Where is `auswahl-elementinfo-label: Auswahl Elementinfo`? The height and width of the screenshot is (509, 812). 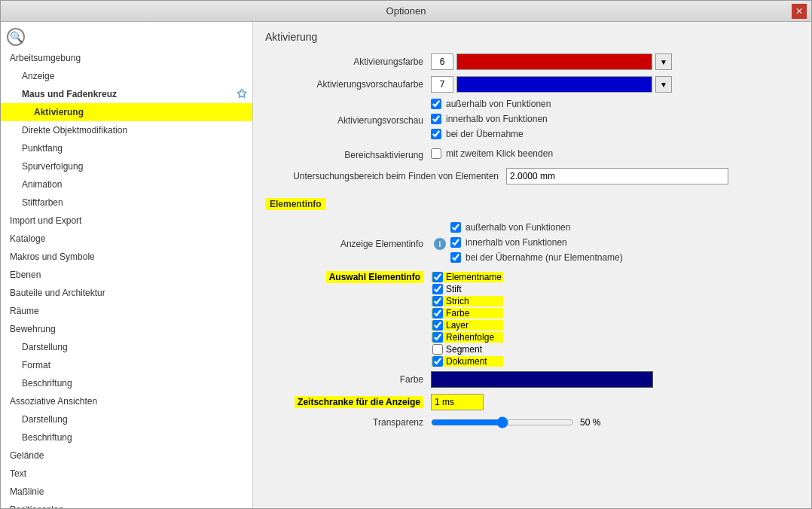 auswahl-elementinfo-label: Auswahl Elementinfo is located at coordinates (375, 277).